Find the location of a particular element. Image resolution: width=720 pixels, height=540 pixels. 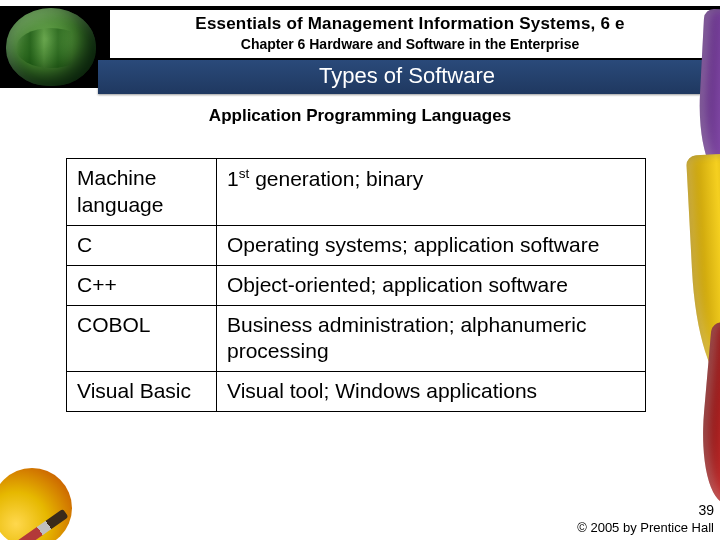

table-row: C++ Object-oriented; application softwar… is located at coordinates (356, 285).